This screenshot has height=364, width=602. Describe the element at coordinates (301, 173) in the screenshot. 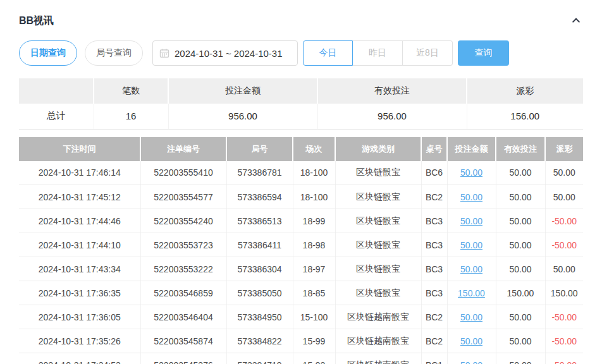

I see `table-row: 2024-10-31 17:46:14 522003555410 5733867…` at that location.